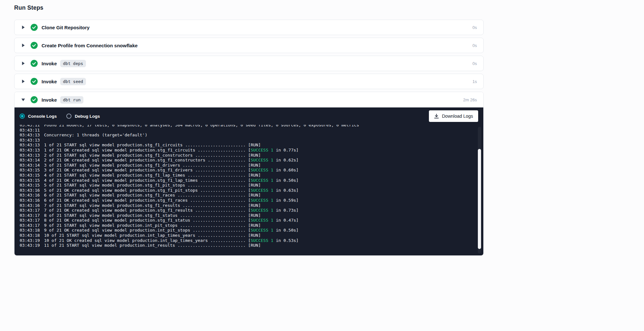  I want to click on console-scrollbar-track, so click(479, 190).